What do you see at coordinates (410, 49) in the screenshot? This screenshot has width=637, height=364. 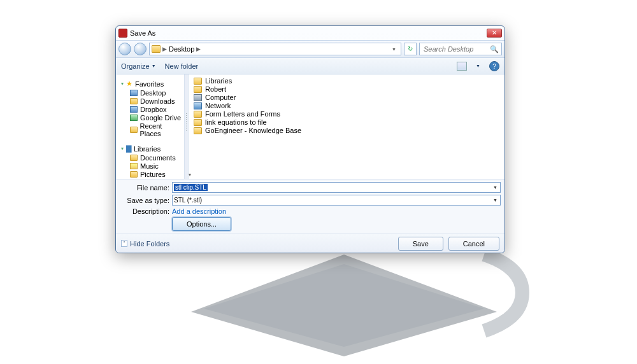 I see `refresh-button: ↻` at bounding box center [410, 49].